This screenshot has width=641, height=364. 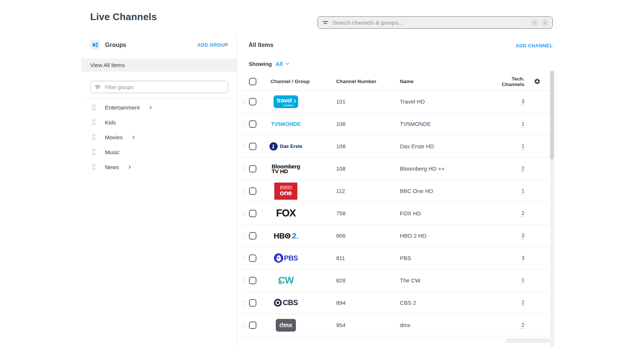 I want to click on lightning-icon, so click(x=534, y=22).